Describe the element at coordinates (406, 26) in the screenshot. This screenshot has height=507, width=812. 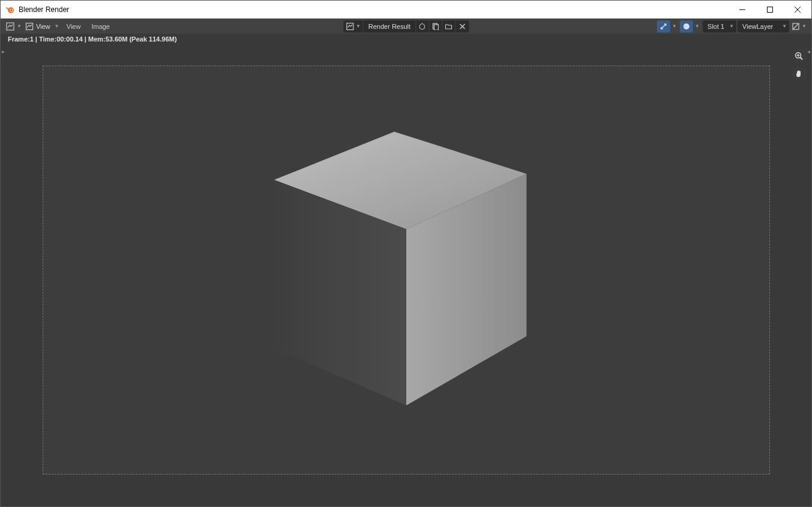
I see `image-selector-group: ▼ Render Result` at that location.